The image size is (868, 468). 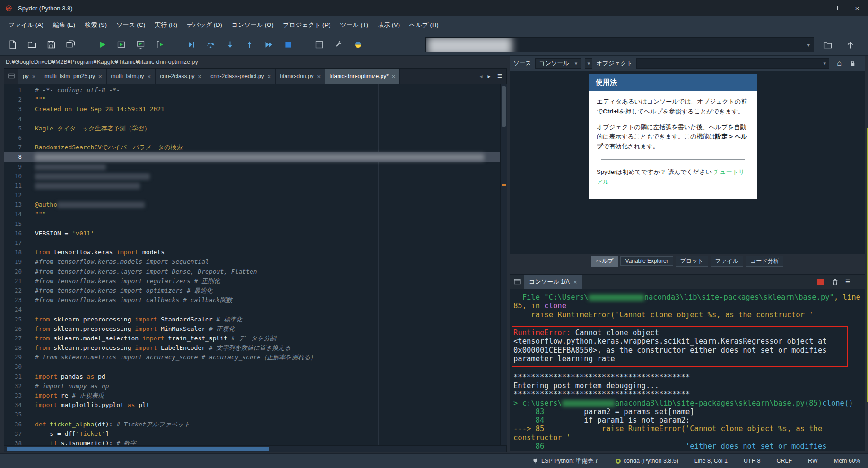 What do you see at coordinates (558, 63) in the screenshot?
I see `source-combobox: コンソール ▾` at bounding box center [558, 63].